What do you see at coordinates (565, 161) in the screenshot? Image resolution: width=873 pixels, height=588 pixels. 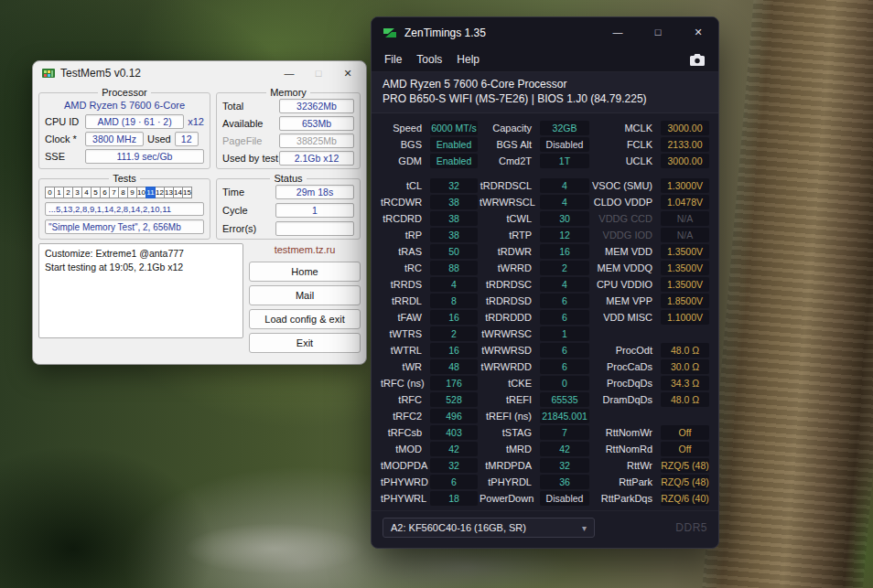 I see `timing-value: 1T` at bounding box center [565, 161].